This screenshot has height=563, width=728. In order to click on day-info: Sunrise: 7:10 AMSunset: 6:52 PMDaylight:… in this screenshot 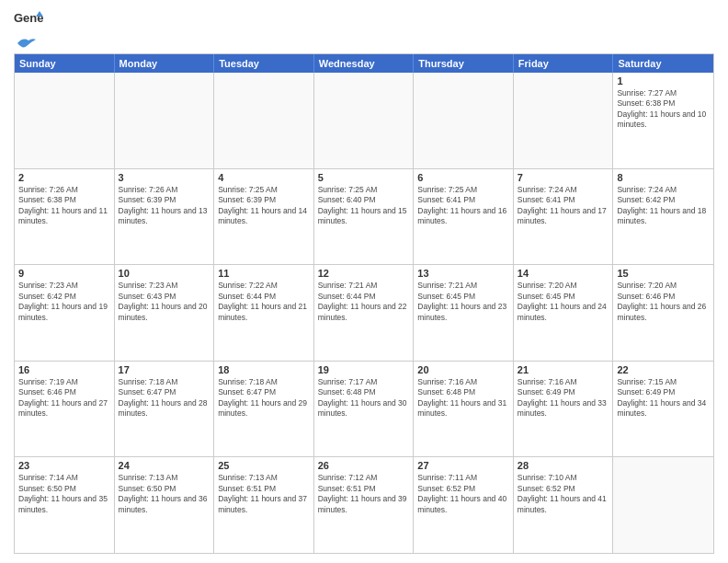, I will do `click(563, 494)`.